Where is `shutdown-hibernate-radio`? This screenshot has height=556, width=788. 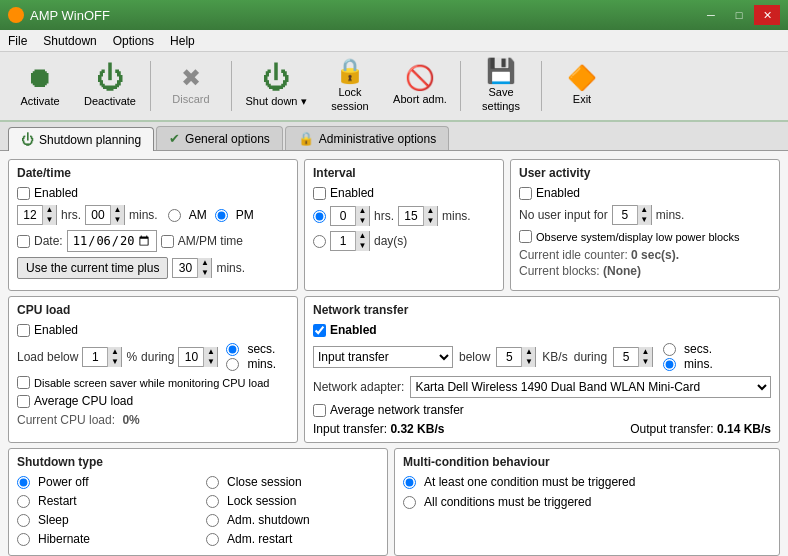 shutdown-hibernate-radio is located at coordinates (24, 540).